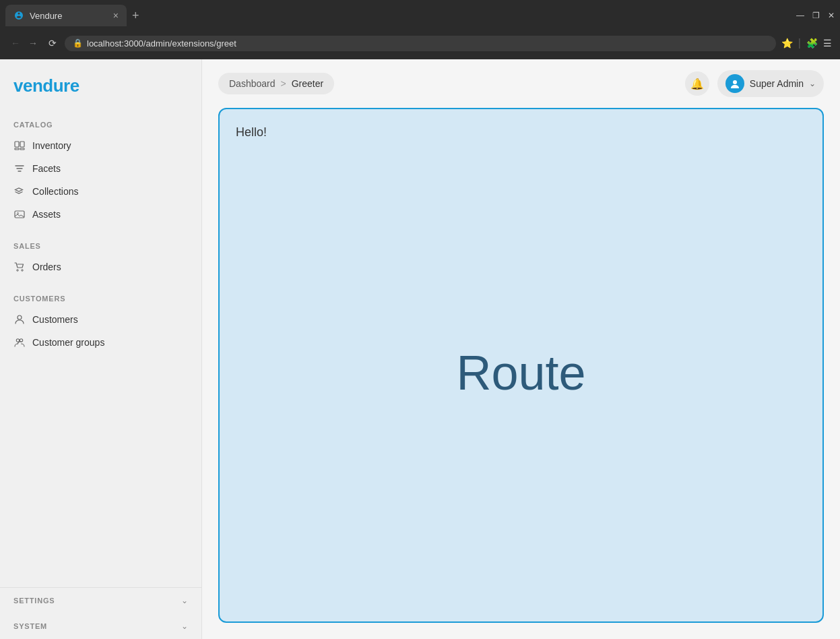 This screenshot has height=639, width=840. What do you see at coordinates (276, 84) in the screenshot?
I see `breadcrumb: Dashboard > Greeter` at bounding box center [276, 84].